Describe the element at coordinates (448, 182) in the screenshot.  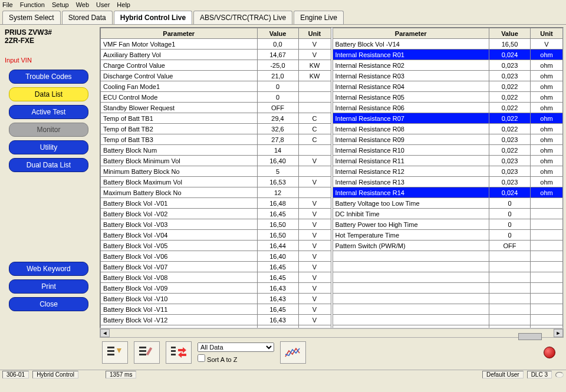
I see `table-row: Internal Resistance R130,023ohm` at that location.